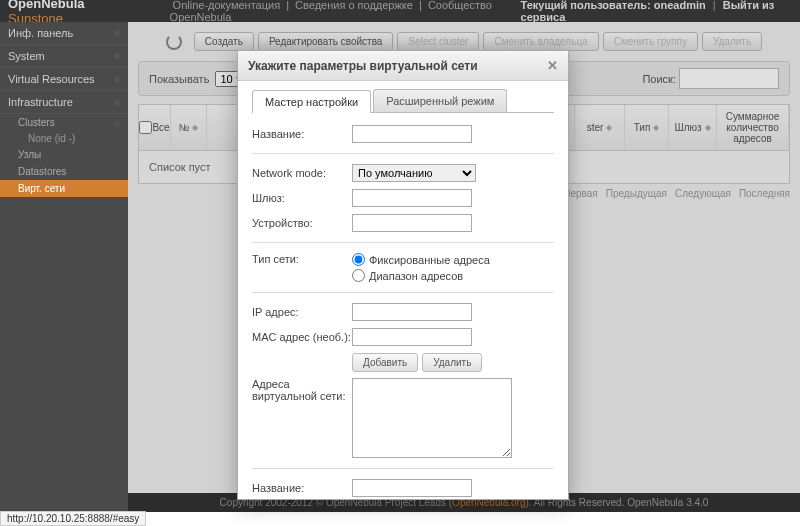 This screenshot has height=526, width=800. Describe the element at coordinates (586, 6) in the screenshot. I see `user-label: Текущий пользователь:` at that location.